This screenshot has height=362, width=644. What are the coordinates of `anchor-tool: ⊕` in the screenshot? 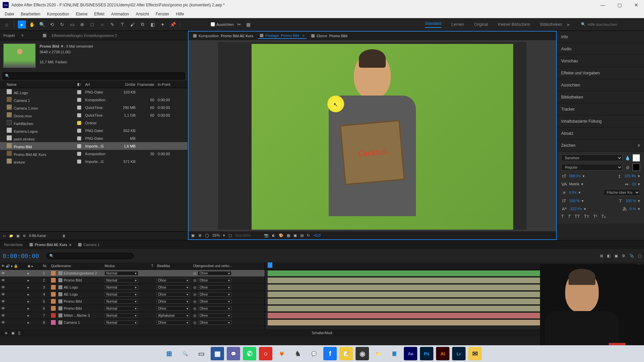 It's located at (82, 24).